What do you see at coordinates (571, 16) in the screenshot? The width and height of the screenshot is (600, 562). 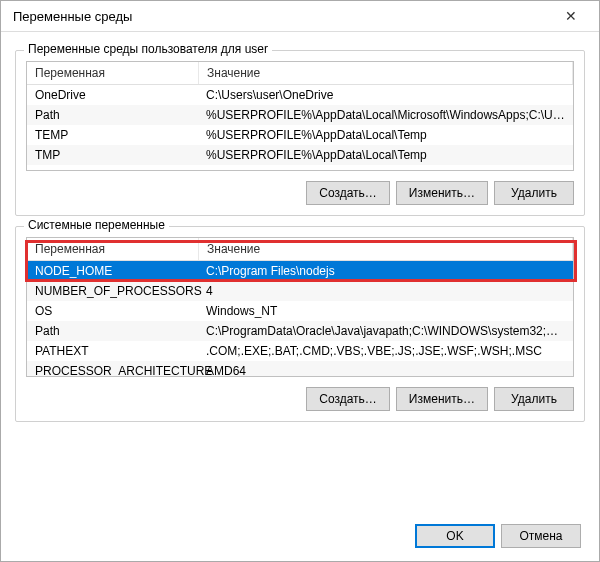 I see `close-icon: ✕` at bounding box center [571, 16].